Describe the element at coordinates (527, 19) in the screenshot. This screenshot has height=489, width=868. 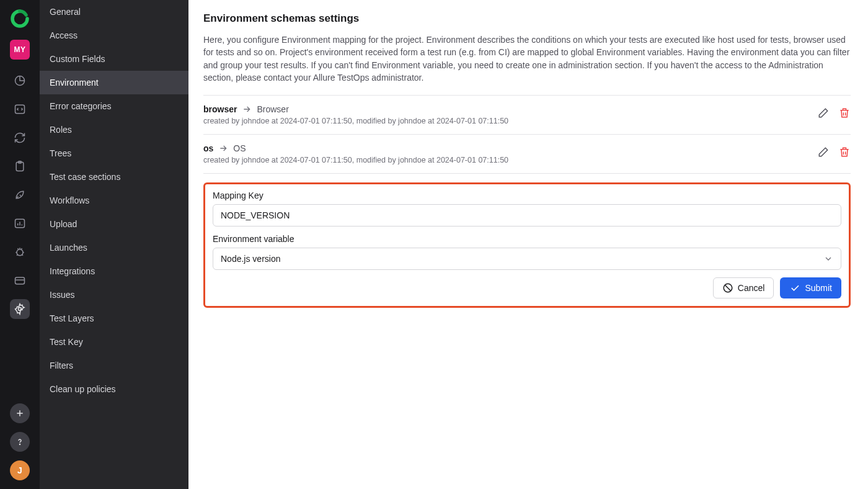
I see `page-title: Environment schemas settings` at that location.